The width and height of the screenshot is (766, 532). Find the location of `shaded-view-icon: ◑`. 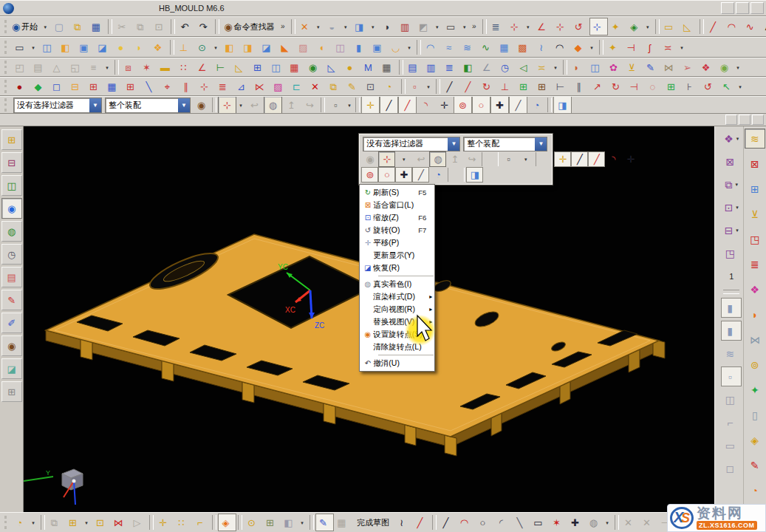

shaded-view-icon: ◑ is located at coordinates (389, 27).